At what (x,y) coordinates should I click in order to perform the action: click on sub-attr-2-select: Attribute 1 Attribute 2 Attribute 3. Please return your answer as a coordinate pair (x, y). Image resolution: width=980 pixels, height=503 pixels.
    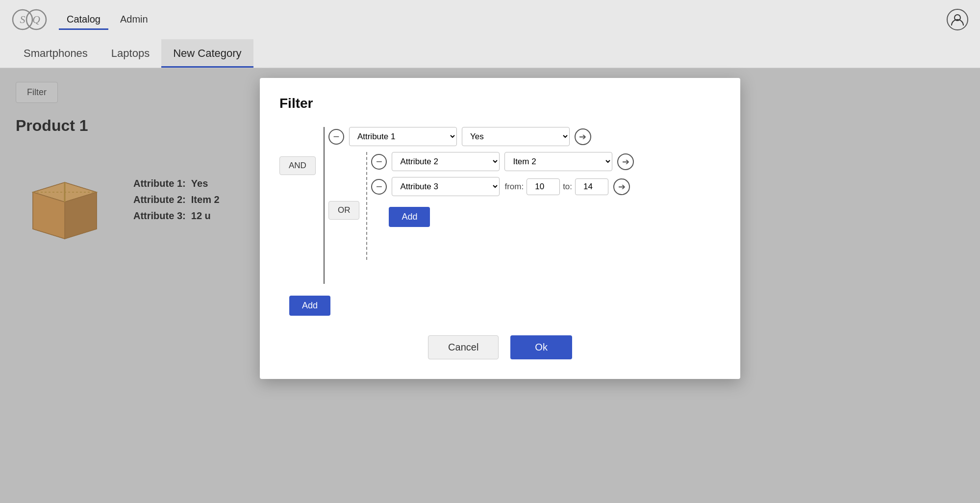
    Looking at the image, I should click on (446, 186).